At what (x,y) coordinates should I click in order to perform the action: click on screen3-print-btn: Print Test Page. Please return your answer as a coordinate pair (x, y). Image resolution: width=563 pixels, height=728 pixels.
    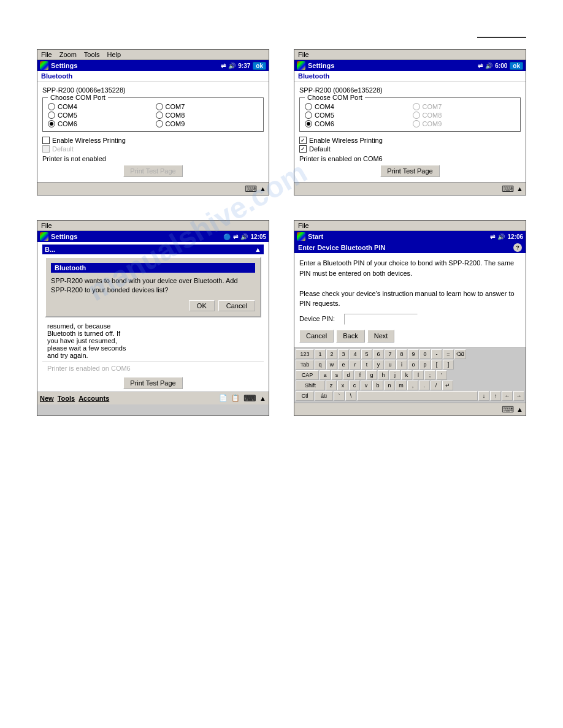
    Looking at the image, I should click on (153, 383).